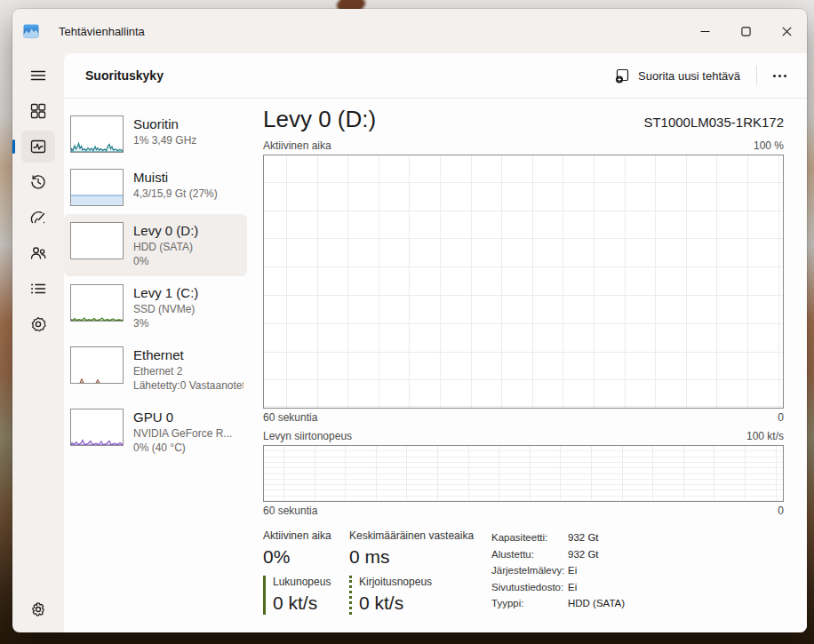 This screenshot has height=644, width=814. Describe the element at coordinates (38, 253) in the screenshot. I see `users-icon` at that location.